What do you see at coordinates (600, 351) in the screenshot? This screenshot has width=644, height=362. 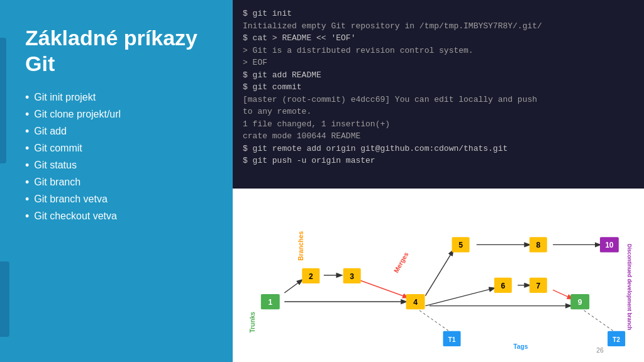 I see `svg-text: 26` at bounding box center [600, 351].